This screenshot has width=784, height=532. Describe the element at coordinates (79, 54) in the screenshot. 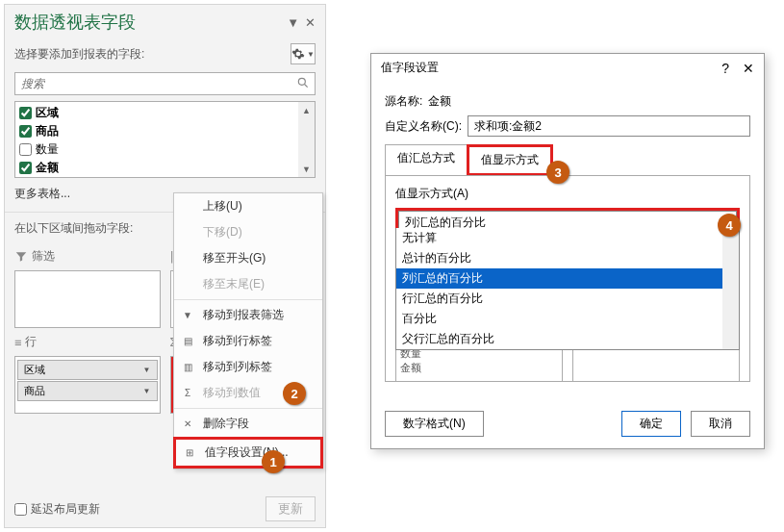

I see `subtitle: 选择要添加到报表的字段:` at that location.